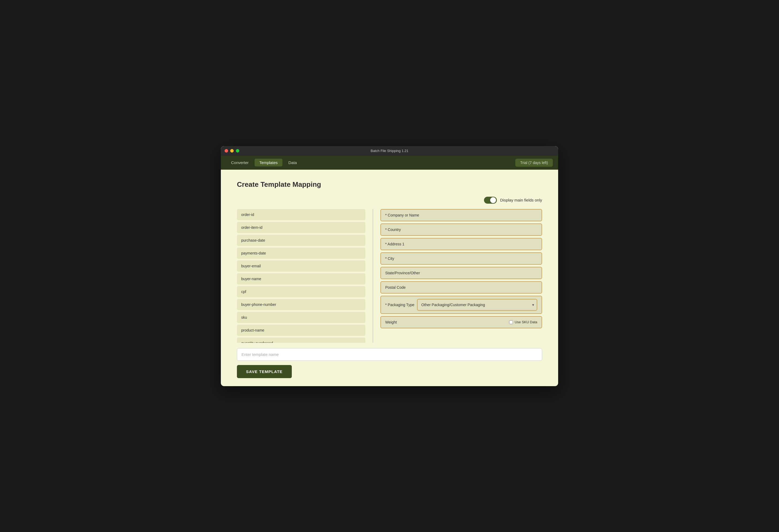  What do you see at coordinates (390, 276) in the screenshot?
I see `columns-area: order-id order-item-id purchase-date pay…` at bounding box center [390, 276].